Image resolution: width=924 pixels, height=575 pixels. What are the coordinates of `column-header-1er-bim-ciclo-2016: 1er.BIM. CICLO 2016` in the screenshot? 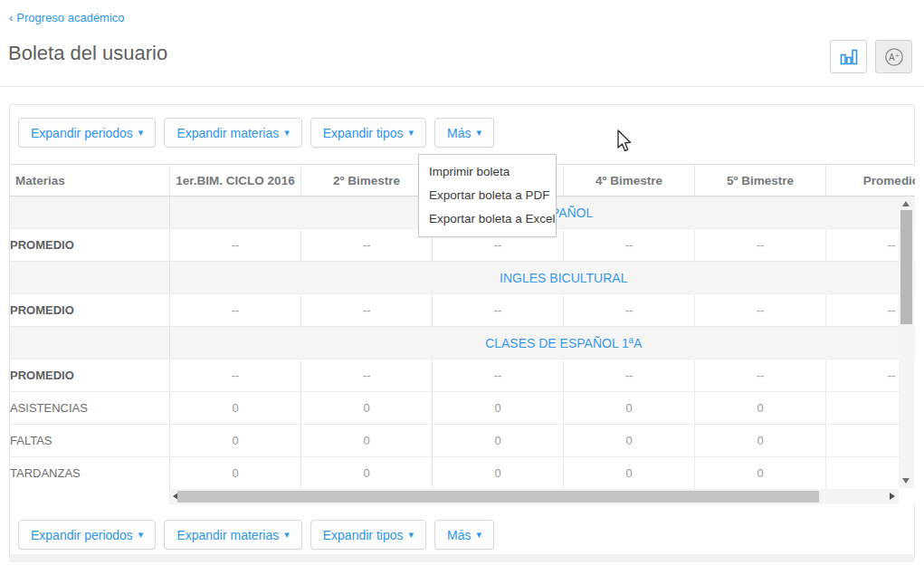 It's located at (235, 181).